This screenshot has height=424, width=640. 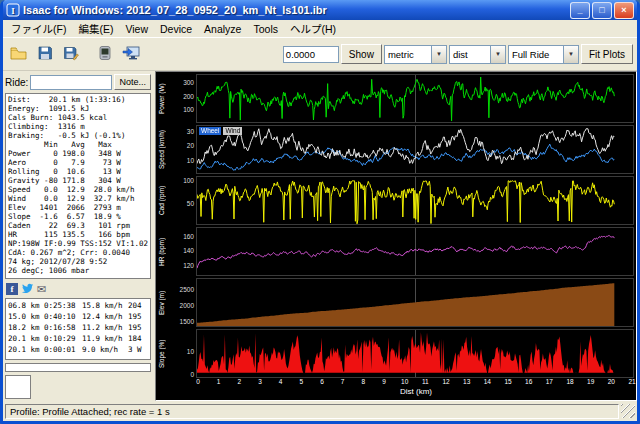 What do you see at coordinates (71, 82) in the screenshot?
I see `ride-input` at bounding box center [71, 82].